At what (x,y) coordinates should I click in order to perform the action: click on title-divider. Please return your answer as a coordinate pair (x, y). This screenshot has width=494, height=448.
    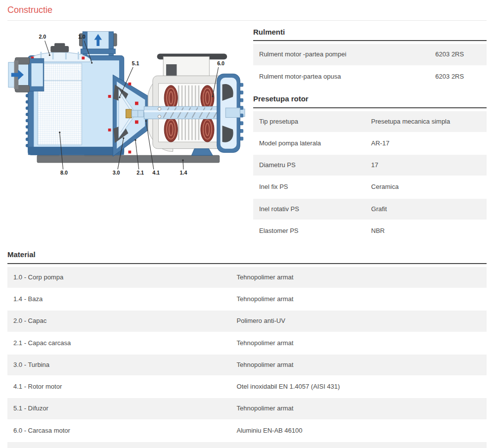
    Looking at the image, I should click on (247, 21).